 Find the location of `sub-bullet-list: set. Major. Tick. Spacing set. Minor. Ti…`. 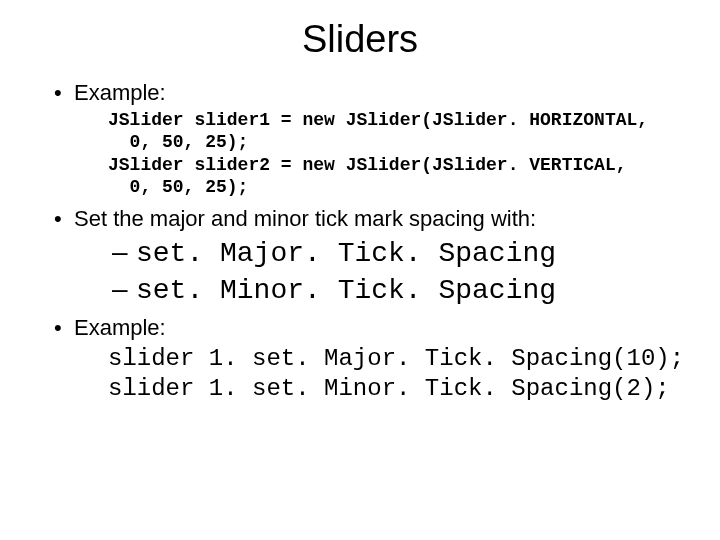

sub-bullet-list: set. Major. Tick. Spacing set. Minor. Ti… is located at coordinates (395, 271).